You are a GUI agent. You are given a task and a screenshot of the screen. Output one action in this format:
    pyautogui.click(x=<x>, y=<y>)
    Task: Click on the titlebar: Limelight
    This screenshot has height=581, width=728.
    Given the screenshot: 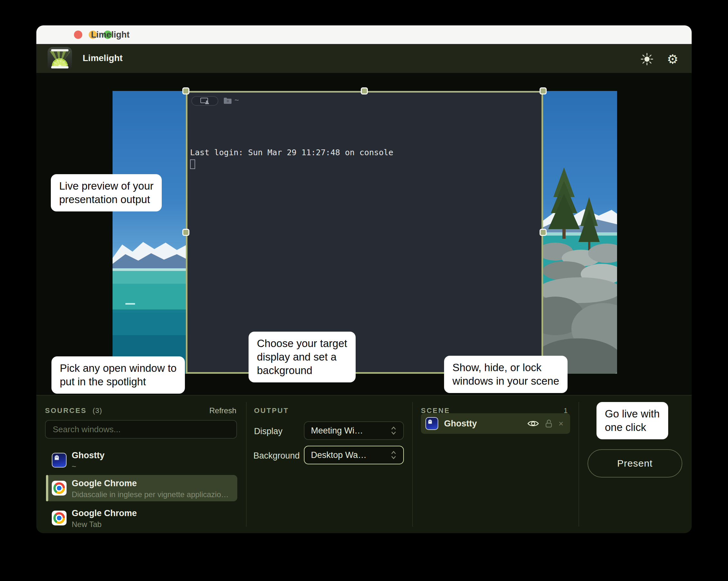 What is the action you would take?
    pyautogui.click(x=364, y=34)
    